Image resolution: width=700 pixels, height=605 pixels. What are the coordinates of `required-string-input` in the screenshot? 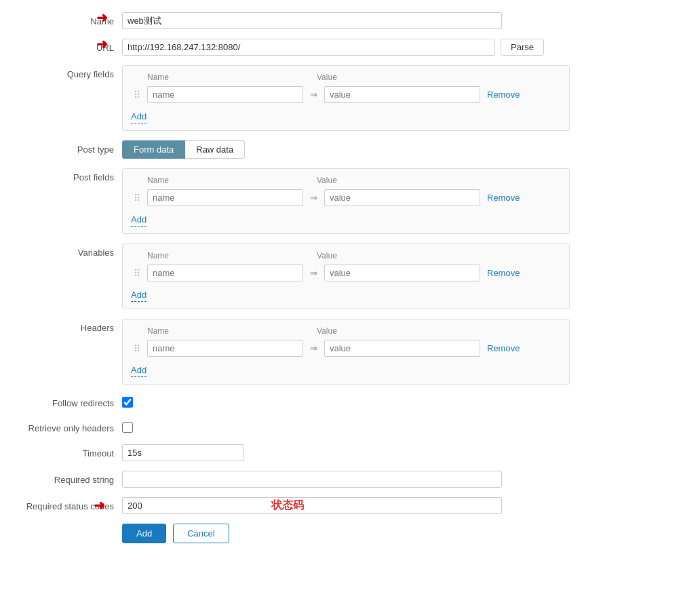 It's located at (312, 479).